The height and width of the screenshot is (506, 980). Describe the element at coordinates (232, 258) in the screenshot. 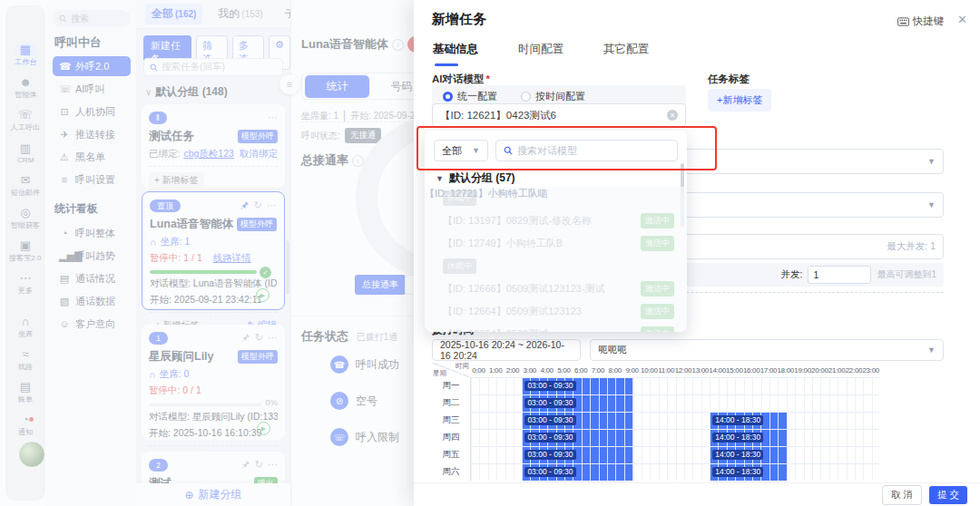

I see `line-detail-link: 线路详情` at that location.